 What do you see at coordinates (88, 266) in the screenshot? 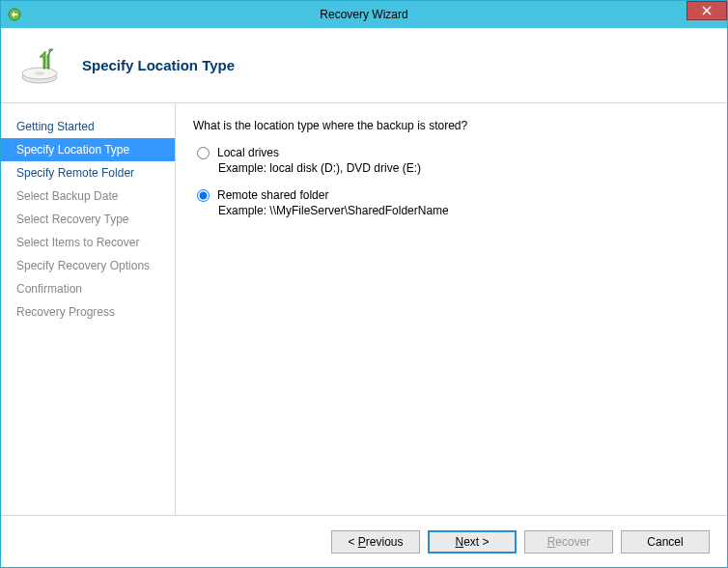
I see `step-specify-recovery-options: Specify Recovery Options` at bounding box center [88, 266].